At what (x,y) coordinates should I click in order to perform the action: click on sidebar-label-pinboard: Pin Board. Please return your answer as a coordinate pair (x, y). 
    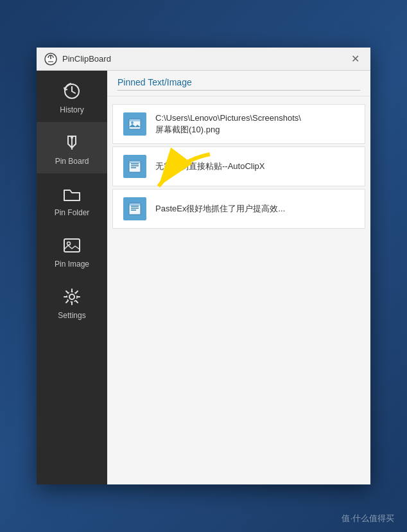
    Looking at the image, I should click on (72, 161).